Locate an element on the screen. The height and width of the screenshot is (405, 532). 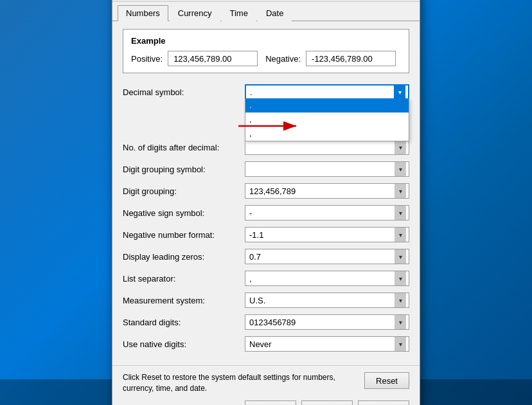
measurement-system-value: U.S. is located at coordinates (321, 301).